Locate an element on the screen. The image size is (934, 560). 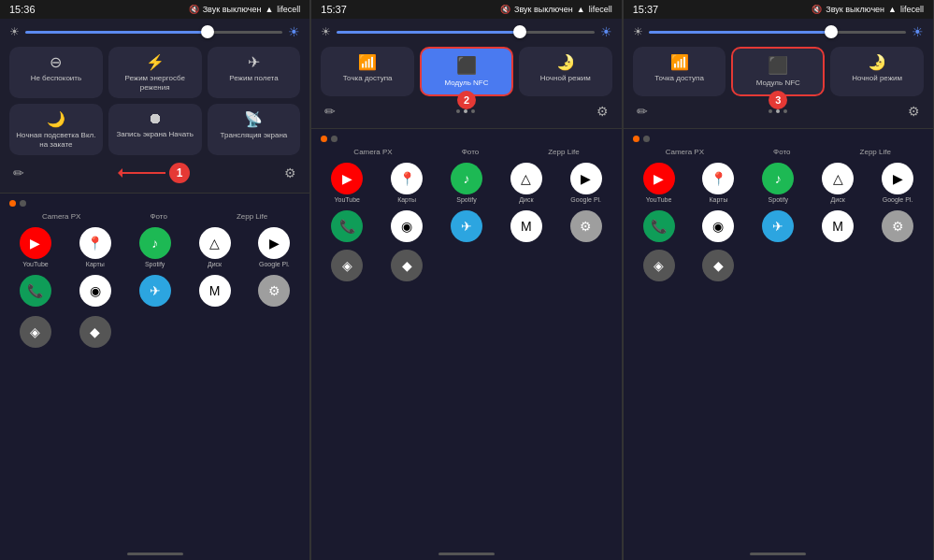
app-drive-3: △ Диск is located at coordinates (838, 183).